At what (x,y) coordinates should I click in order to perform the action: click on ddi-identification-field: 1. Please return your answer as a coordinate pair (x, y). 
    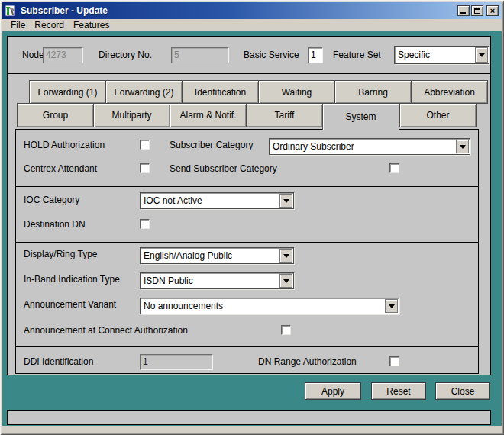
    Looking at the image, I should click on (176, 362).